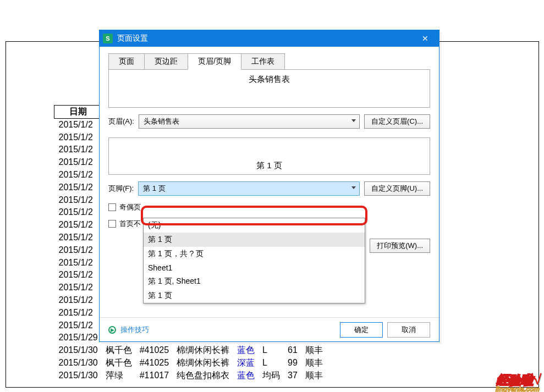  I want to click on play-icon: ▶, so click(112, 330).